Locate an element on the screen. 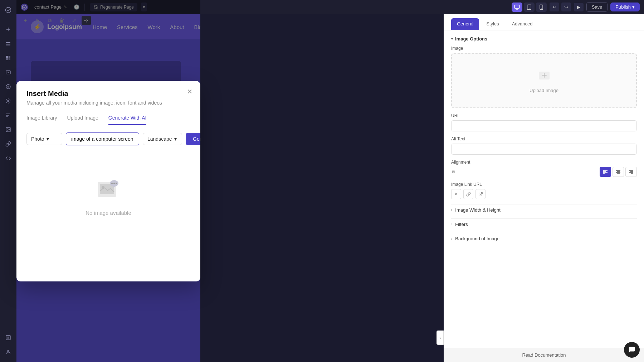 The width and height of the screenshot is (644, 362). undo-redo-group: ↩ ↪ is located at coordinates (560, 7).